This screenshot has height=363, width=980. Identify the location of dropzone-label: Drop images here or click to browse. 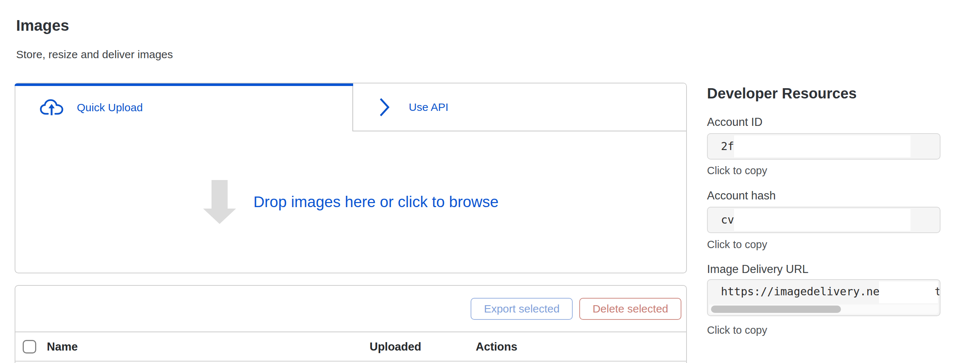
(376, 202).